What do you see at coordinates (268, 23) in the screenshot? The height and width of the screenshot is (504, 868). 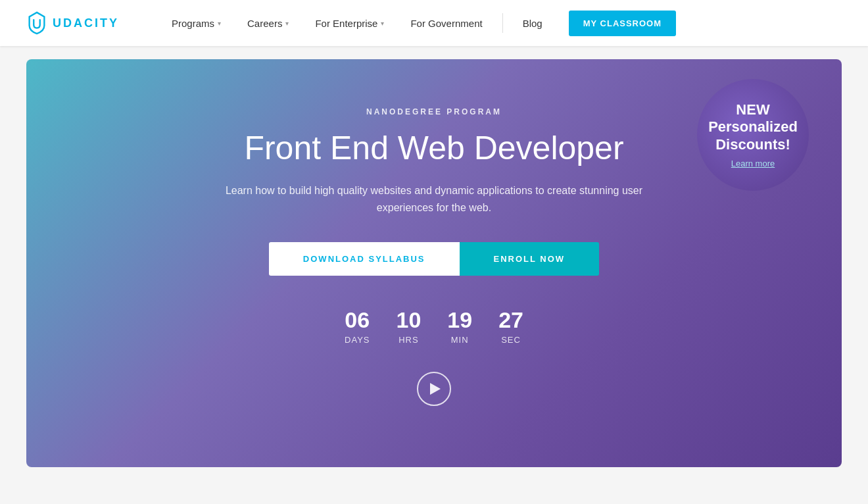 I see `nav-item-careers: Careers ▾` at bounding box center [268, 23].